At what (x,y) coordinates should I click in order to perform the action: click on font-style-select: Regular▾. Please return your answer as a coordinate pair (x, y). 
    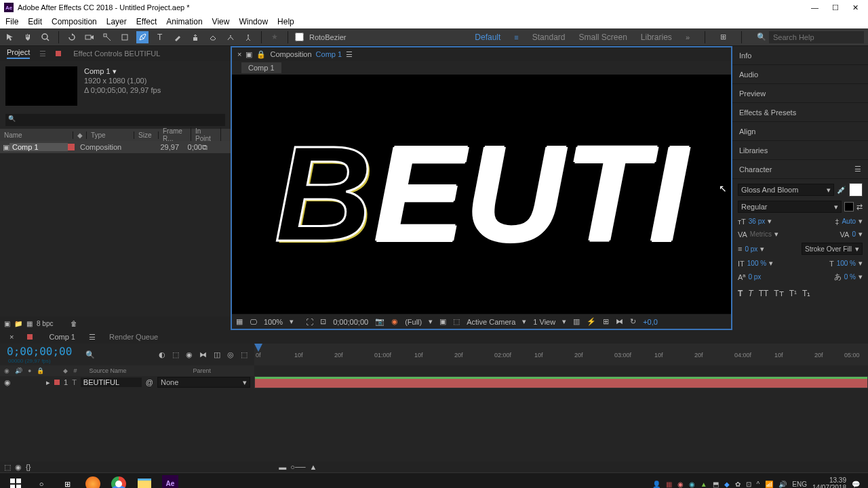
    Looking at the image, I should click on (789, 207).